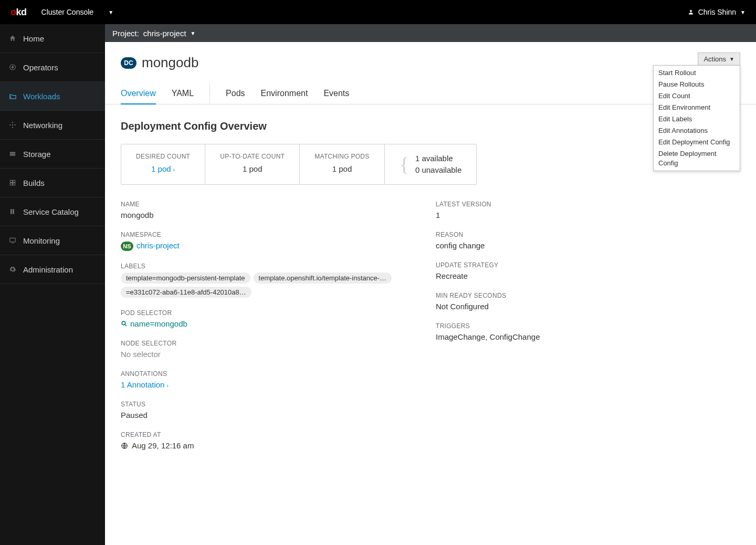 The image size is (756, 545). Describe the element at coordinates (257, 404) in the screenshot. I see `field-label-status: Status` at that location.